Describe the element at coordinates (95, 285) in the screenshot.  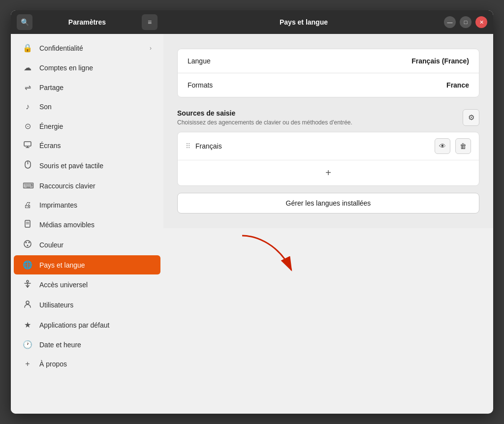
I see `sidebar-item-label: Accès universel` at that location.